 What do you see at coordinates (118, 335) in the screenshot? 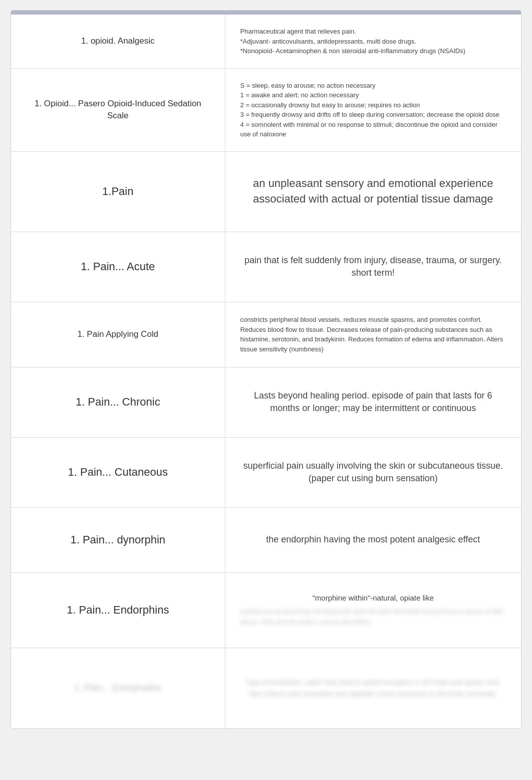
I see `card-front: 1. Pain Applying Cold` at bounding box center [118, 335].